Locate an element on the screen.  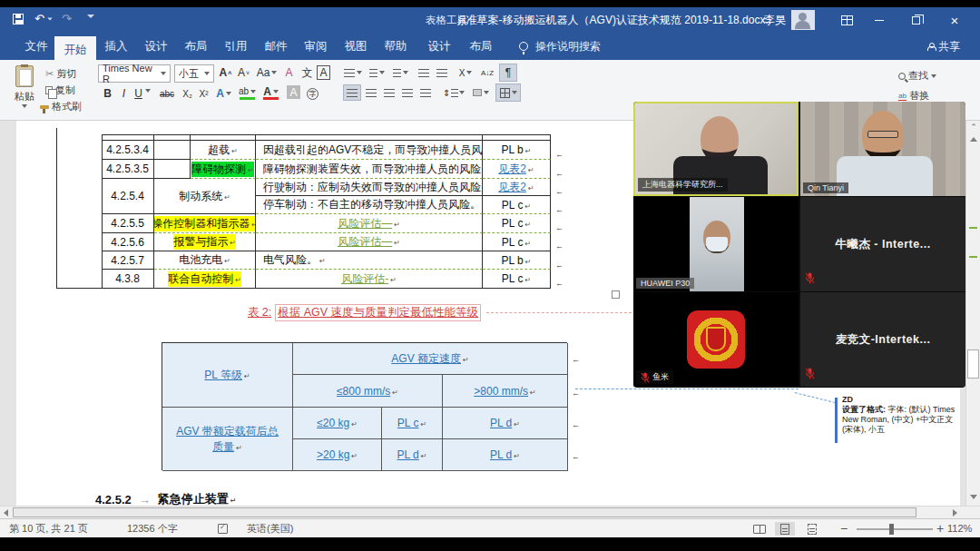
scrollbar-thumb is located at coordinates (973, 364).